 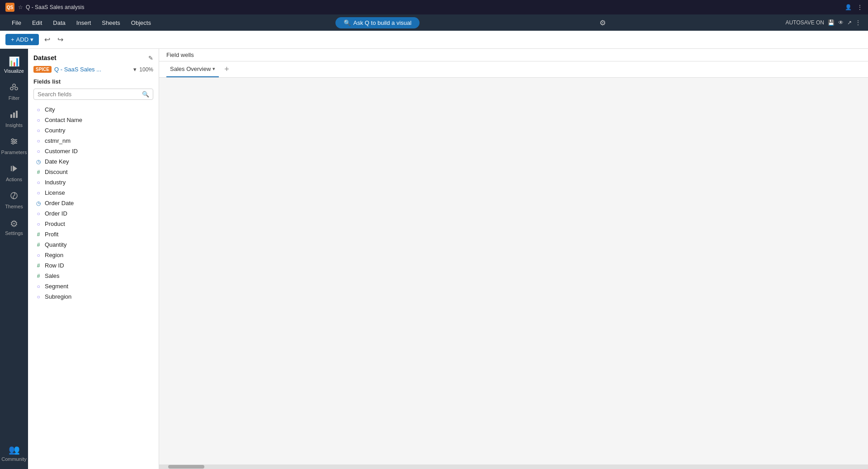 What do you see at coordinates (93, 224) in the screenshot?
I see `field-item: ○Product` at bounding box center [93, 224].